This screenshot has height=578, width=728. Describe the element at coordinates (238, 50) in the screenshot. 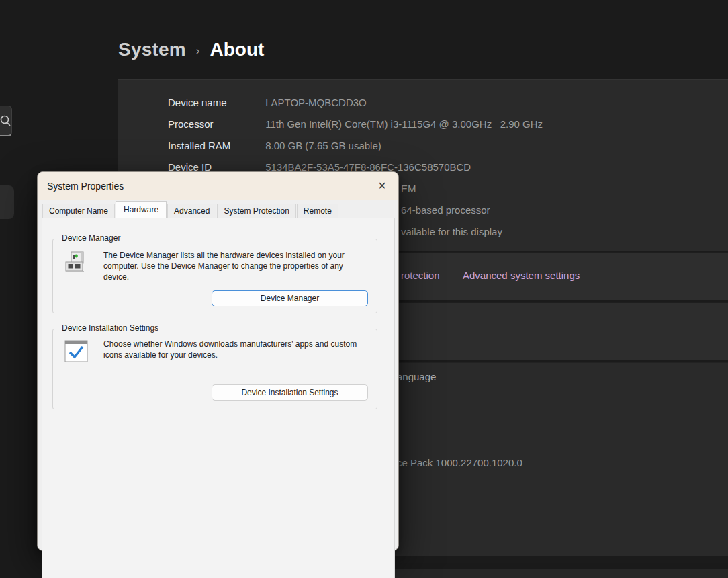

I see `page-title: About` at that location.